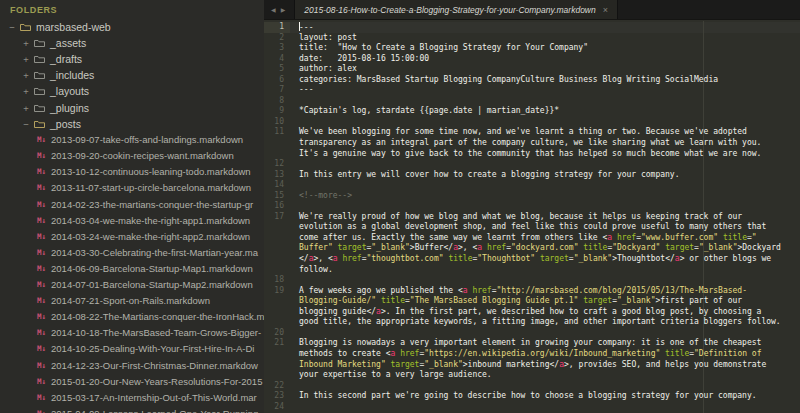 This screenshot has width=800, height=413. Describe the element at coordinates (132, 204) in the screenshot. I see `file-row: M↓2014-02-23-the-martians-conquer-the-st…` at that location.